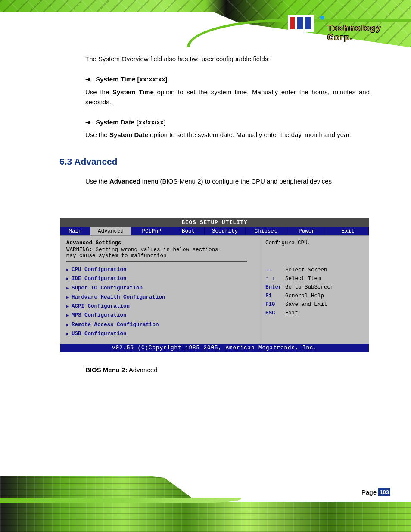  What do you see at coordinates (292, 313) in the screenshot?
I see `key-desc: Exit` at bounding box center [292, 313].